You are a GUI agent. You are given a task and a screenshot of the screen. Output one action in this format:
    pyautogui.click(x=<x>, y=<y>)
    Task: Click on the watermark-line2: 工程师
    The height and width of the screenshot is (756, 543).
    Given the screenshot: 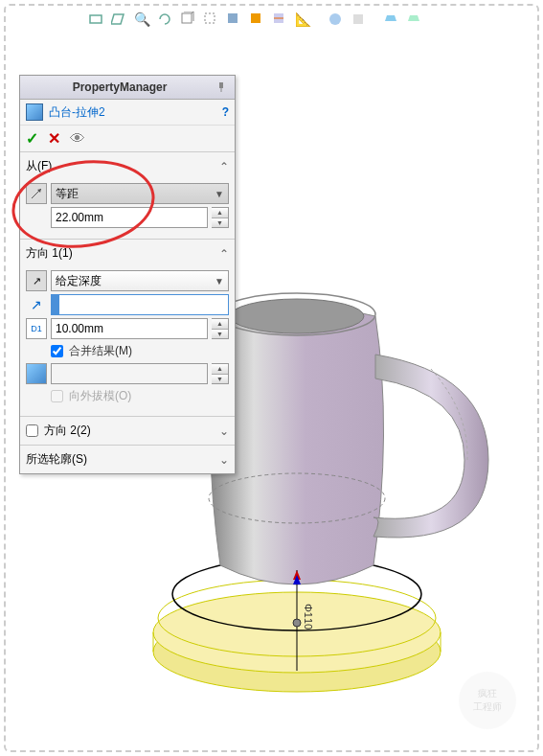 What is the action you would take?
    pyautogui.click(x=487, y=707)
    